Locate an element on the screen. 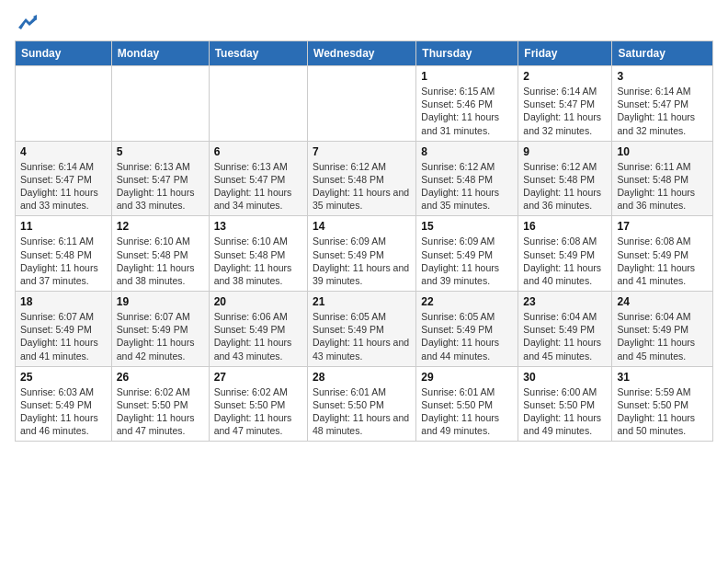  day-cell: 28Sunrise: 6:01 AM Sunset: 5:50 PM Dayli… is located at coordinates (362, 404).